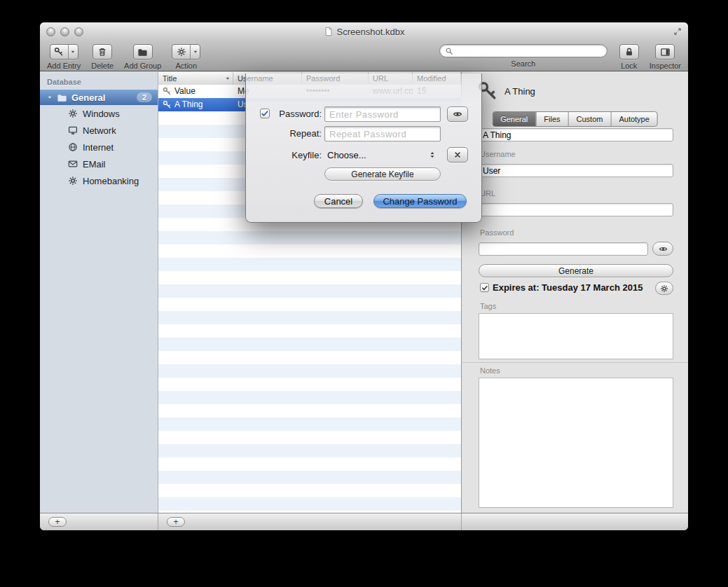 This screenshot has width=728, height=587. Describe the element at coordinates (576, 443) in the screenshot. I see `notes-input` at that location.